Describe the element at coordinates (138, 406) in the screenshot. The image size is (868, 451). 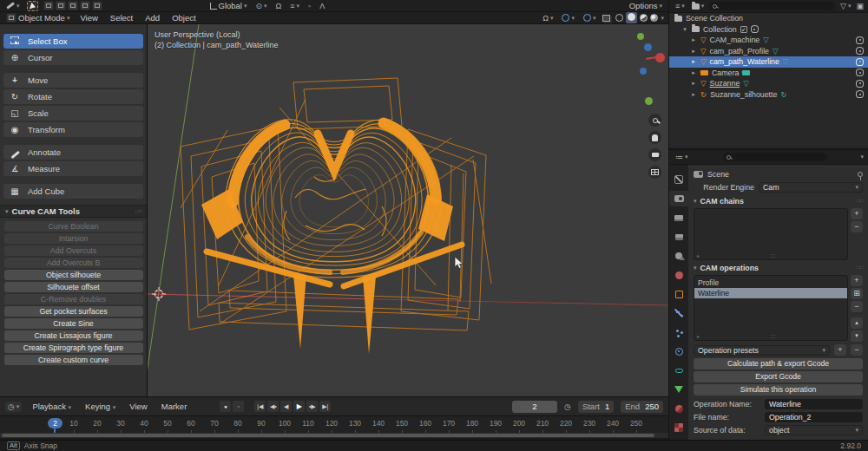
I see `menu-view-timeline: View` at that location.